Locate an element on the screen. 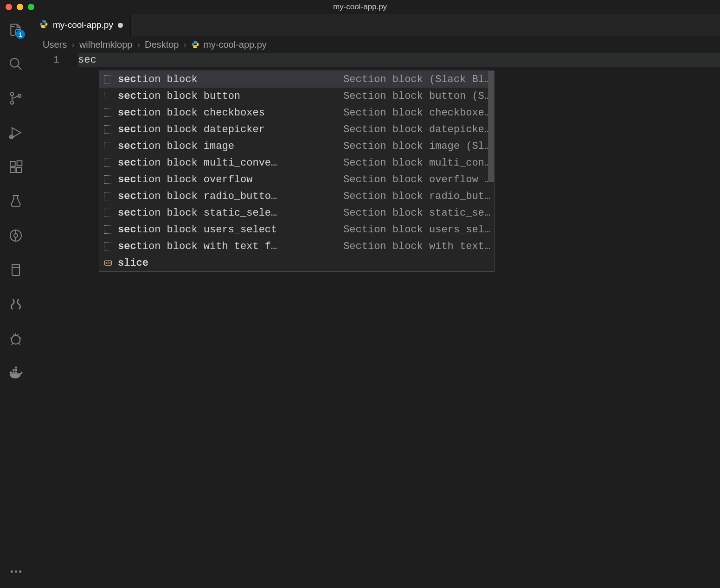 The height and width of the screenshot is (588, 720). device-icon is located at coordinates (16, 270).